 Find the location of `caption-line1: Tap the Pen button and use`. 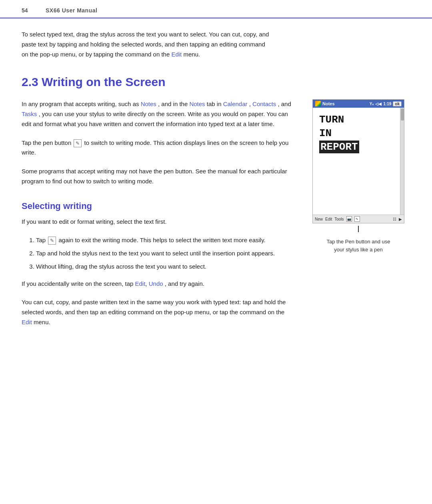

caption-line1: Tap the Pen button and use is located at coordinates (358, 242).